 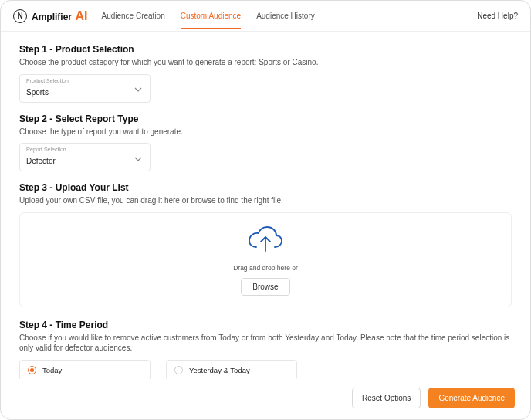 What do you see at coordinates (219, 371) in the screenshot?
I see `time-option-label: Yesterday & Today` at bounding box center [219, 371].